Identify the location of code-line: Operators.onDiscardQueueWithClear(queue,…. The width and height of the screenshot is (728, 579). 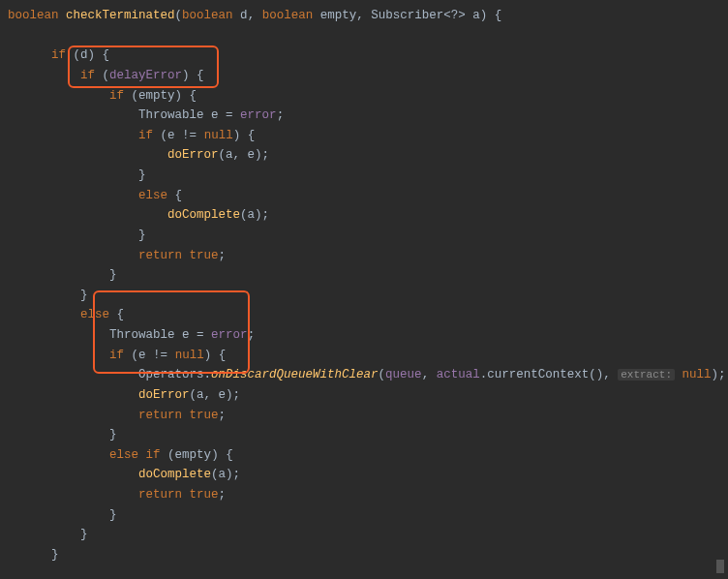
(368, 376).